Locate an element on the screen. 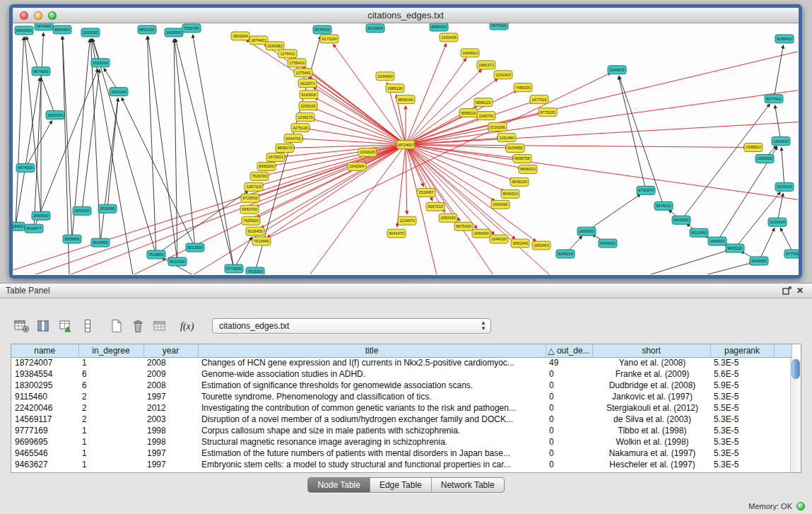 This screenshot has height=514, width=812. graph-node: 9245020 is located at coordinates (759, 261).